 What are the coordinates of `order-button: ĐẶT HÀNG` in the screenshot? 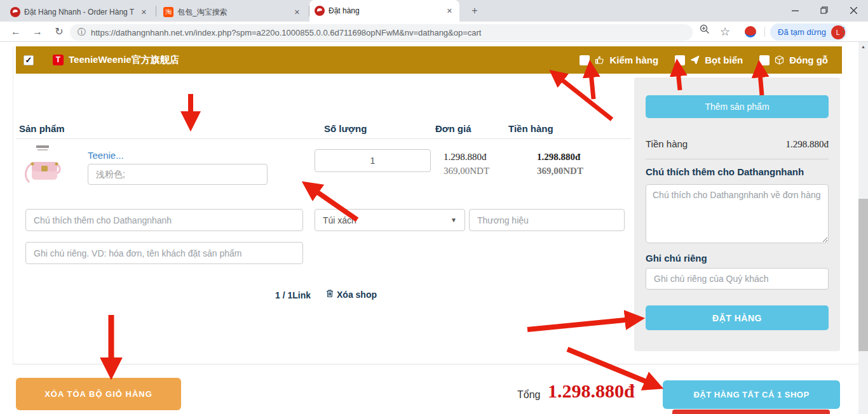 It's located at (737, 317).